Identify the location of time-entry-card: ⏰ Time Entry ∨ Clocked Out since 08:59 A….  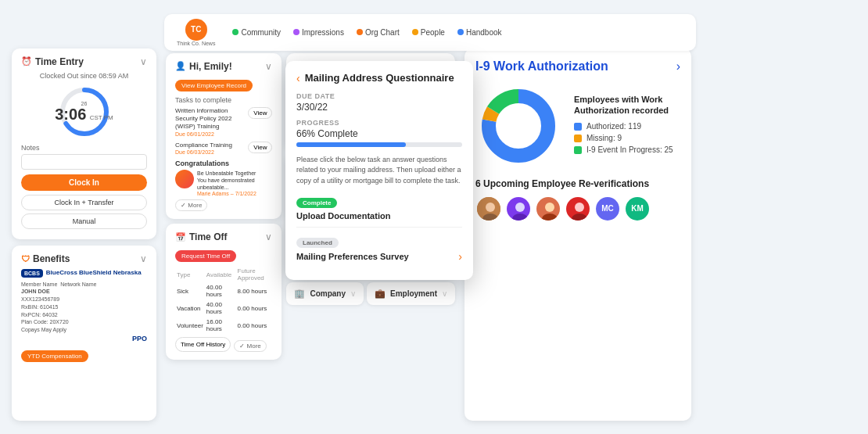
(84, 144).